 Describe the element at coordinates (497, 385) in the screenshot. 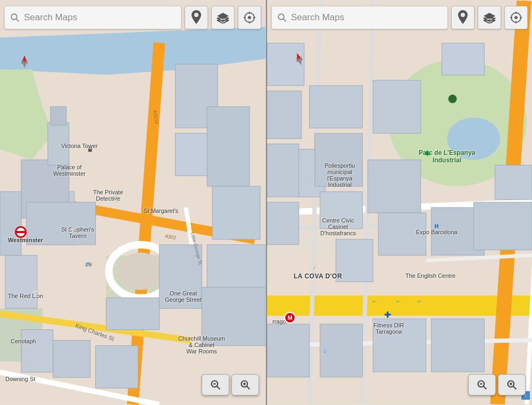

I see `right-zoom-controls` at that location.